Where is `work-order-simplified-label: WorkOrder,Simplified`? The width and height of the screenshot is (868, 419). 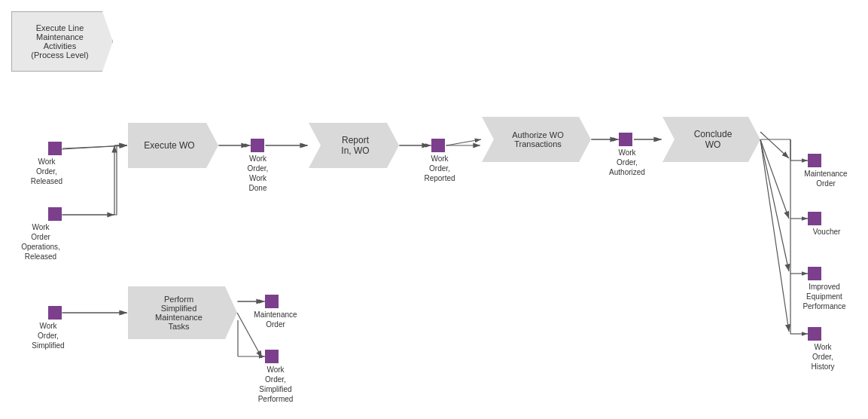 work-order-simplified-label: WorkOrder,Simplified is located at coordinates (48, 336).